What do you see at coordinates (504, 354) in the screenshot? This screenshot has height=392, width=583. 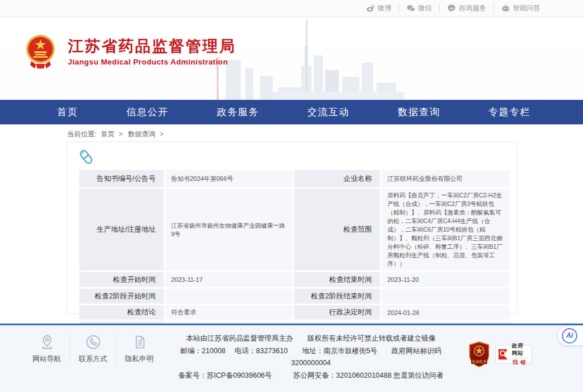 I see `error-correction-icon` at bounding box center [504, 354].